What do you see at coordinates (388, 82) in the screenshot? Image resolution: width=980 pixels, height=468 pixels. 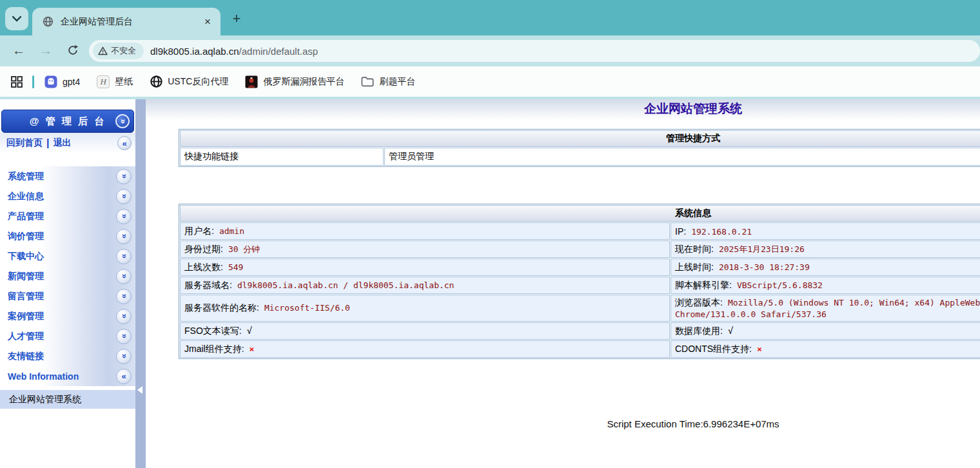 I see `bookmark-quiz-platform: 刷题平台` at bounding box center [388, 82].